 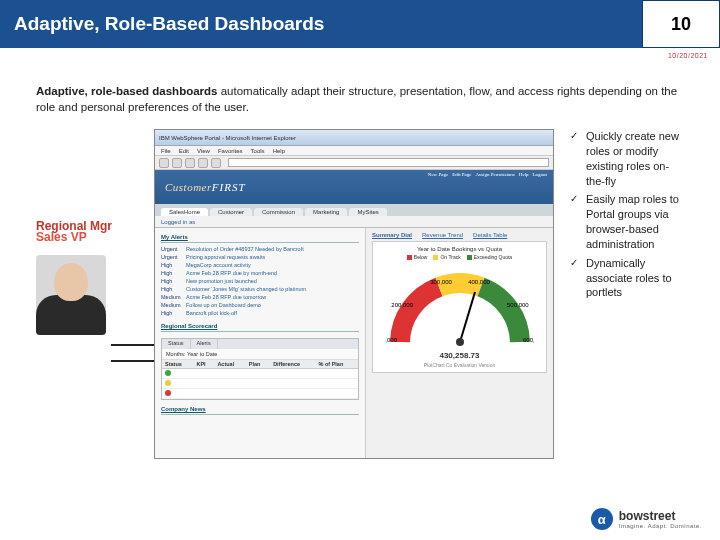 What do you see at coordinates (338, 364) in the screenshot?
I see `col-pct: % of Plan` at bounding box center [338, 364].